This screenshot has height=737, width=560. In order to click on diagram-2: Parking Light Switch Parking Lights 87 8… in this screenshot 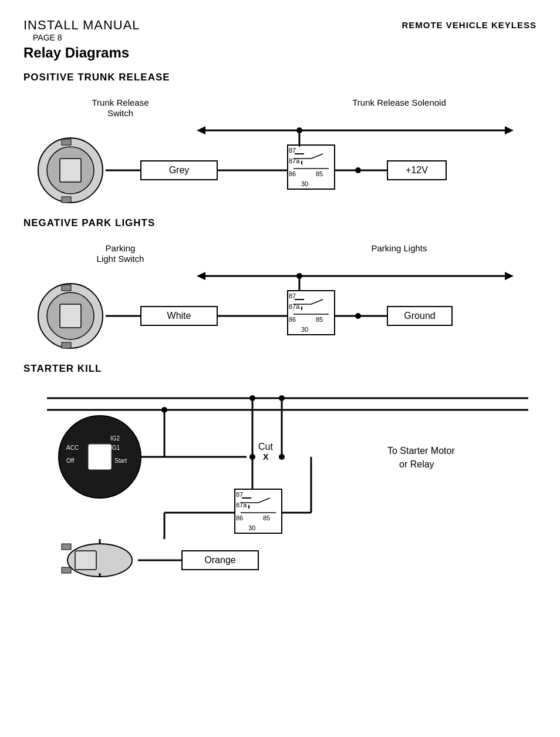, I will do `click(280, 294)`.